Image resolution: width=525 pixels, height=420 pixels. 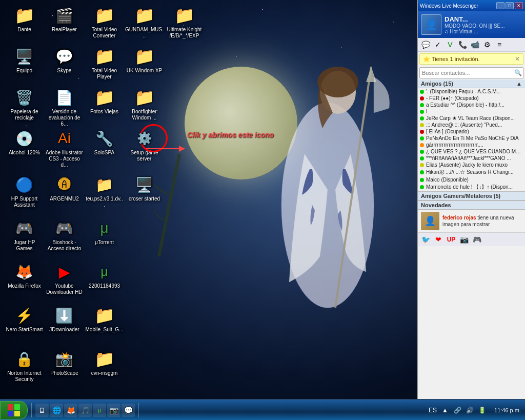 I want to click on desktop-icon-jugar-hp: 🎮 Jugar HP Games, so click(x=25, y=235).